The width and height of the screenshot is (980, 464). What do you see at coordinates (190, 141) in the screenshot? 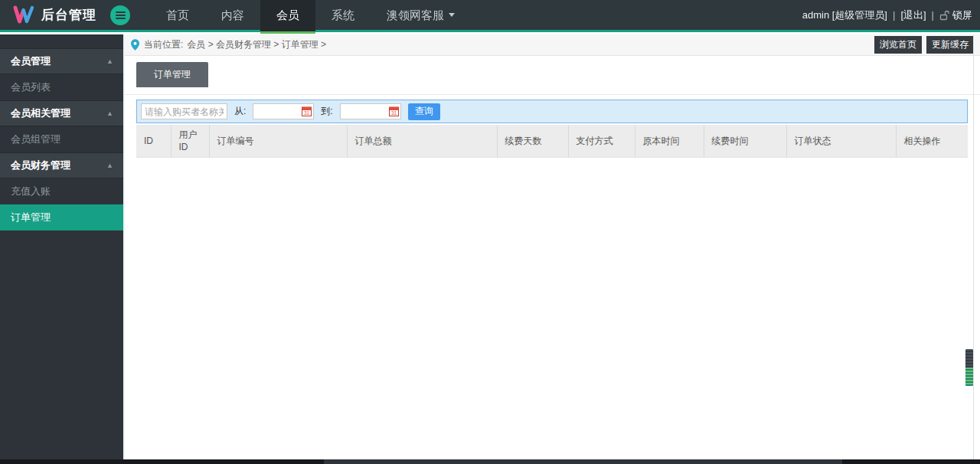
I see `column-header-user-id: 用户ID` at bounding box center [190, 141].